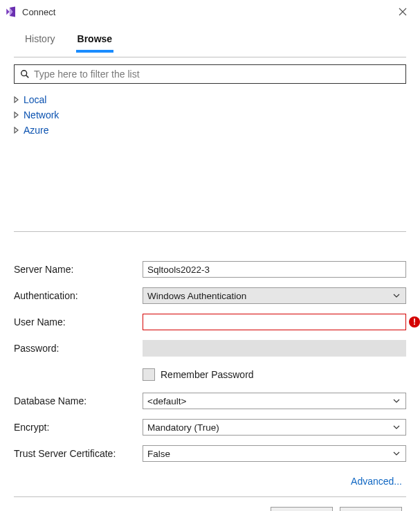 The height and width of the screenshot is (511, 420). Describe the element at coordinates (42, 115) in the screenshot. I see `tree-label: Network` at that location.